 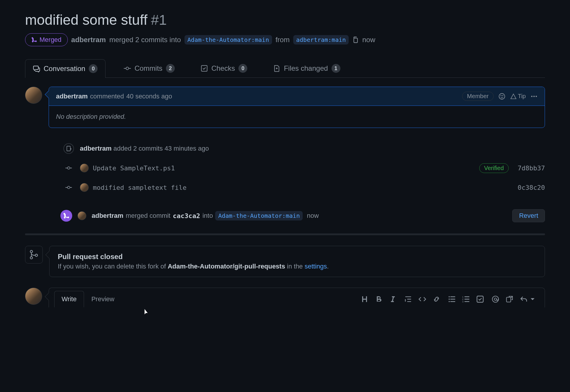 What do you see at coordinates (228, 40) in the screenshot?
I see `target-branch-pill: Adam-the-Automator:main` at bounding box center [228, 40].